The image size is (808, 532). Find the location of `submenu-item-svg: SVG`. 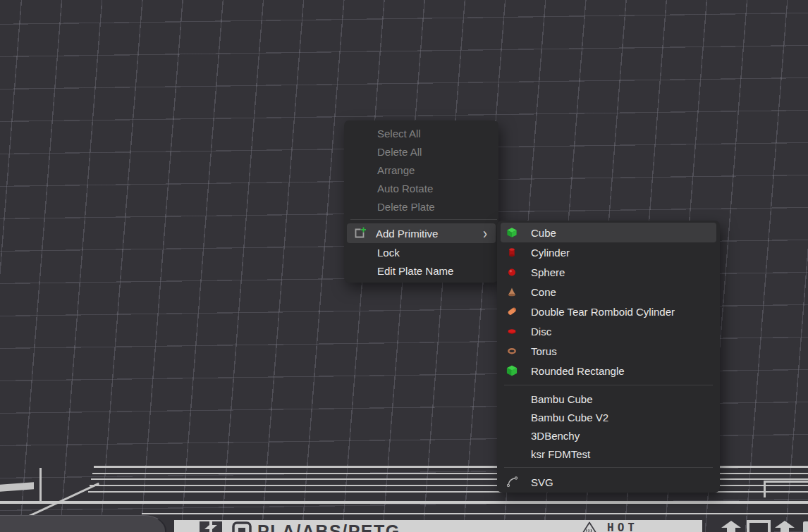

submenu-item-svg: SVG is located at coordinates (608, 482).